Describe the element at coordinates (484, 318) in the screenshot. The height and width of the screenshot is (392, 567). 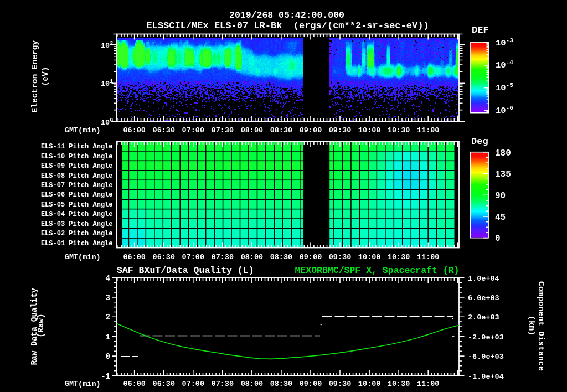
I see `svg-text: 2.0e+03` at that location.